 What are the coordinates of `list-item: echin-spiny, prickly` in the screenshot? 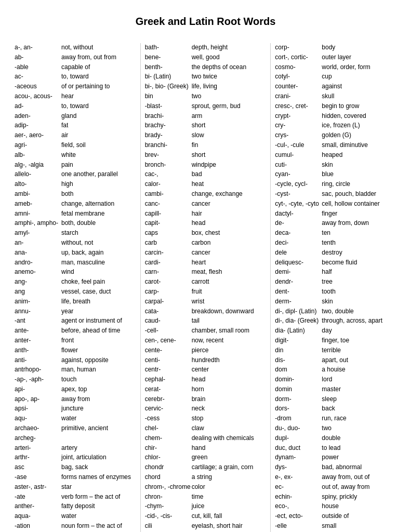 It's located at (336, 497).